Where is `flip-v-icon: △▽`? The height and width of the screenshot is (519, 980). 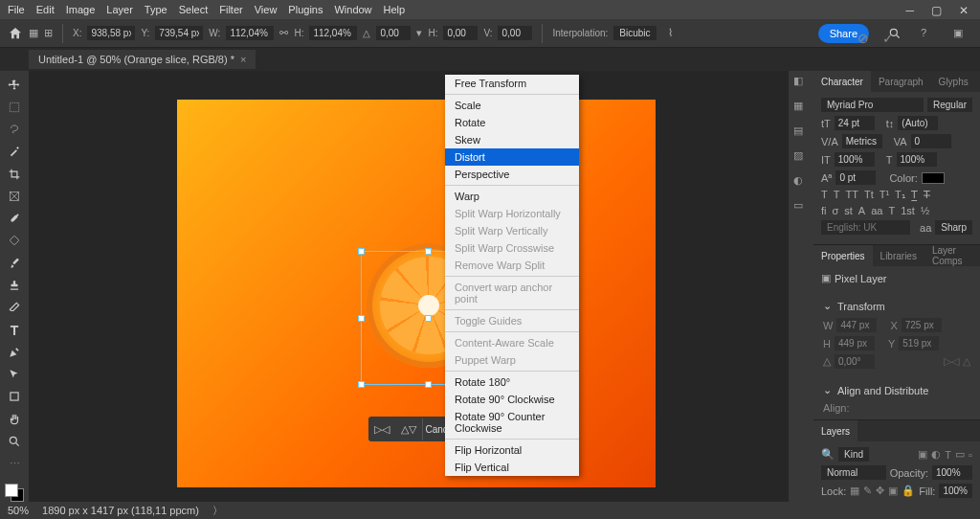
flip-v-icon: △▽ is located at coordinates (409, 429).